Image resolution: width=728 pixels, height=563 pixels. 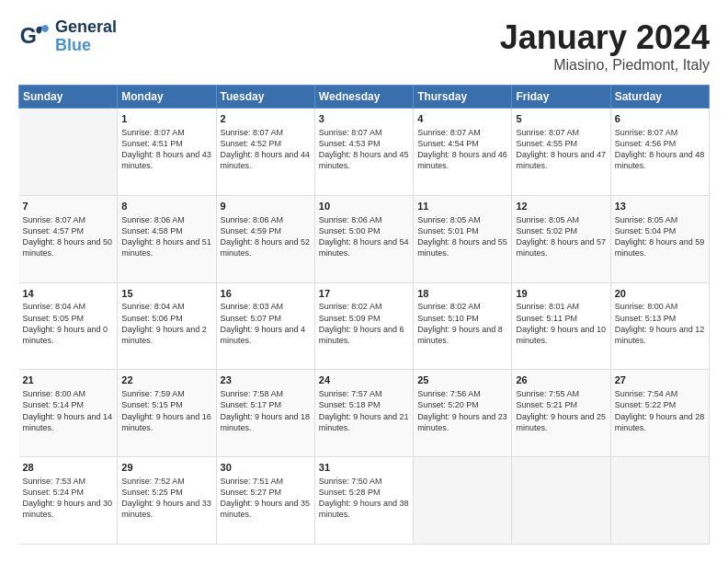 I want to click on day-number: 6, so click(x=660, y=120).